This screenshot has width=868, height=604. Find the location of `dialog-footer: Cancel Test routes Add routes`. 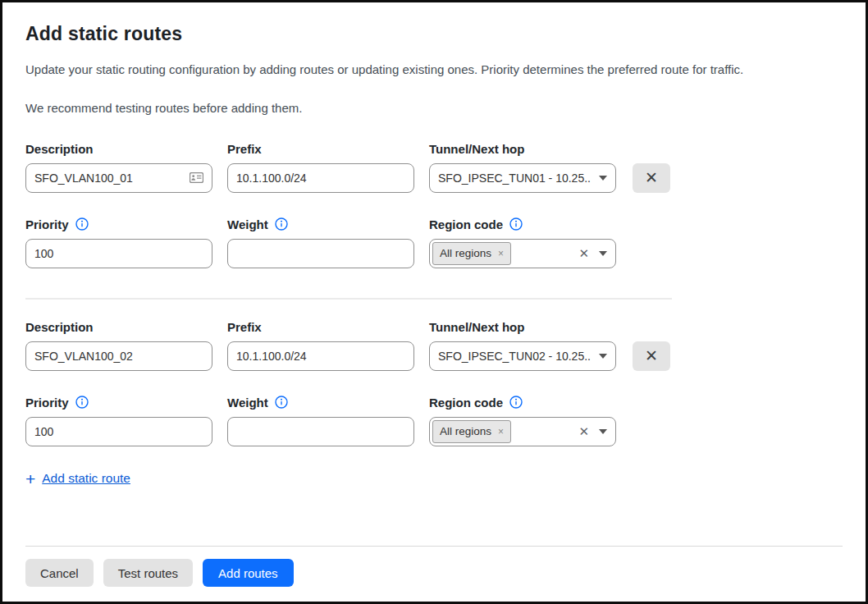

dialog-footer: Cancel Test routes Add routes is located at coordinates (434, 574).